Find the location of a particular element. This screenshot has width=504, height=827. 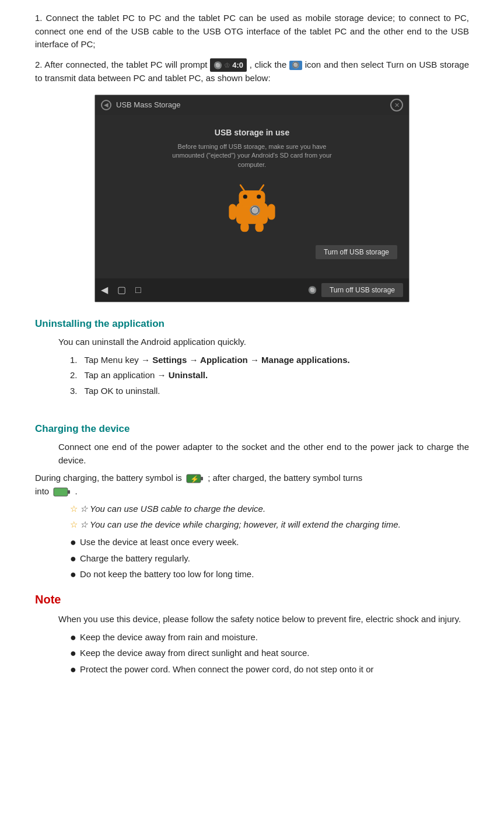

usb-icon-button: 🔘 is located at coordinates (296, 65).